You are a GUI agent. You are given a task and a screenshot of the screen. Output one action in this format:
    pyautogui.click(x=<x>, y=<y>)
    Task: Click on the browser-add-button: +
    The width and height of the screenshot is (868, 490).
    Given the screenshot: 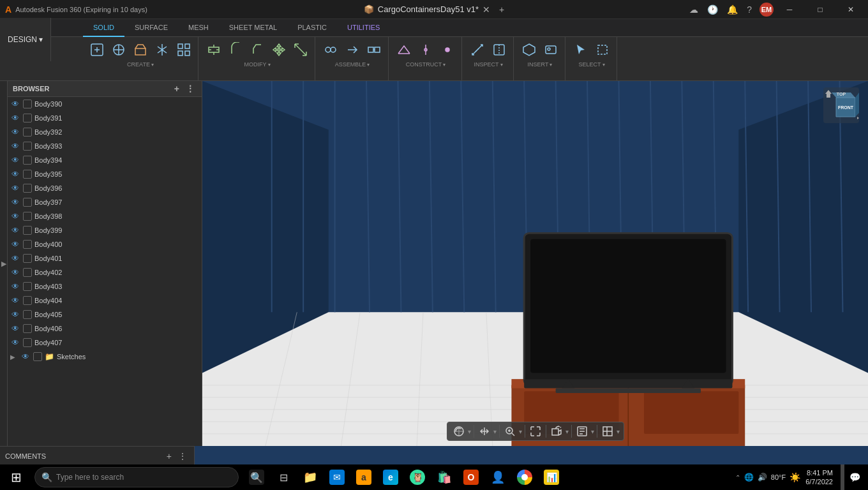 What is the action you would take?
    pyautogui.click(x=177, y=89)
    